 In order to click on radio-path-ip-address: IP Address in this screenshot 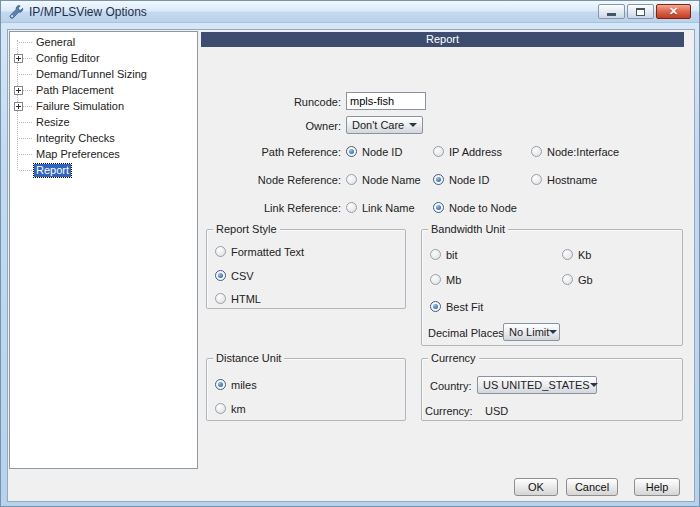, I will do `click(468, 152)`.